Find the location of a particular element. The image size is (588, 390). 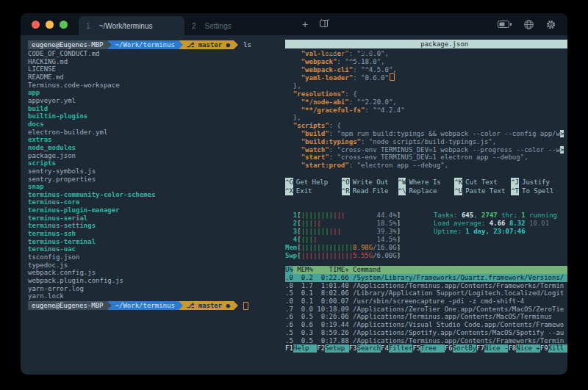

maximize-window-button is located at coordinates (63, 25).